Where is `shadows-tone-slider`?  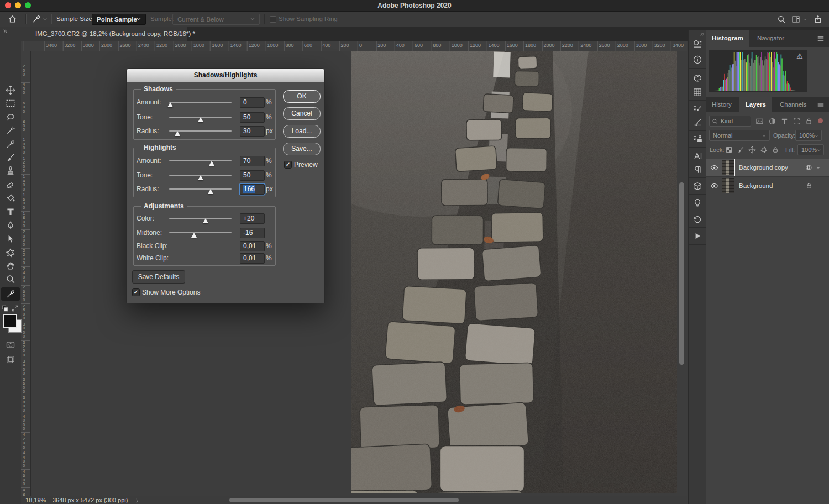 shadows-tone-slider is located at coordinates (200, 117).